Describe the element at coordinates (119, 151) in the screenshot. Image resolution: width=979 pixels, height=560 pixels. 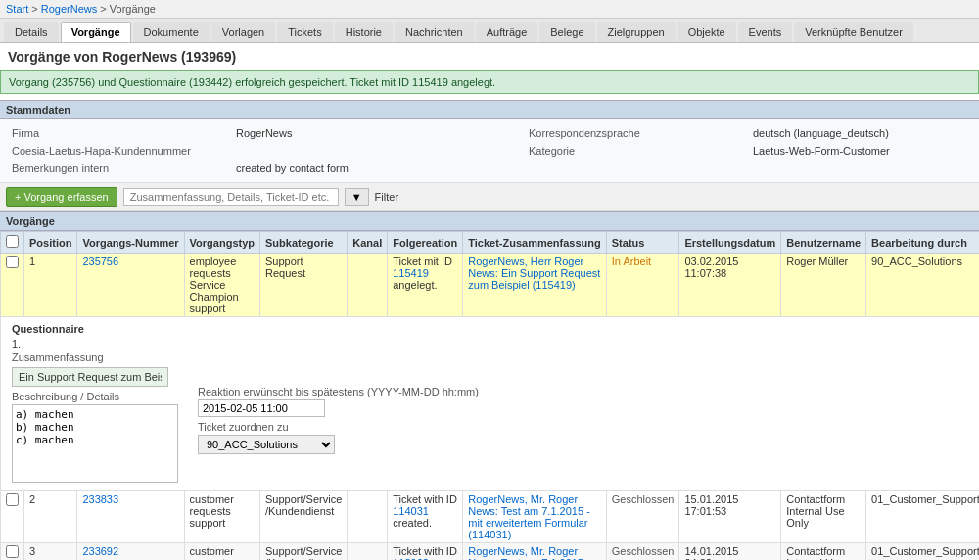
I see `coesia-label: Coesia-Laetus-Hapa-Kundennummer` at that location.